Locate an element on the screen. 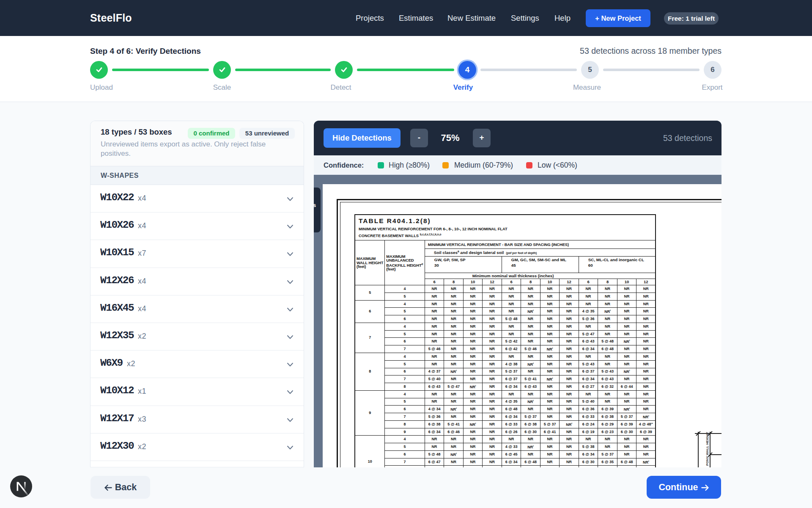 Image resolution: width=812 pixels, height=508 pixels. svg-text: PONY WALL HEIGHT is located at coordinates (707, 449).